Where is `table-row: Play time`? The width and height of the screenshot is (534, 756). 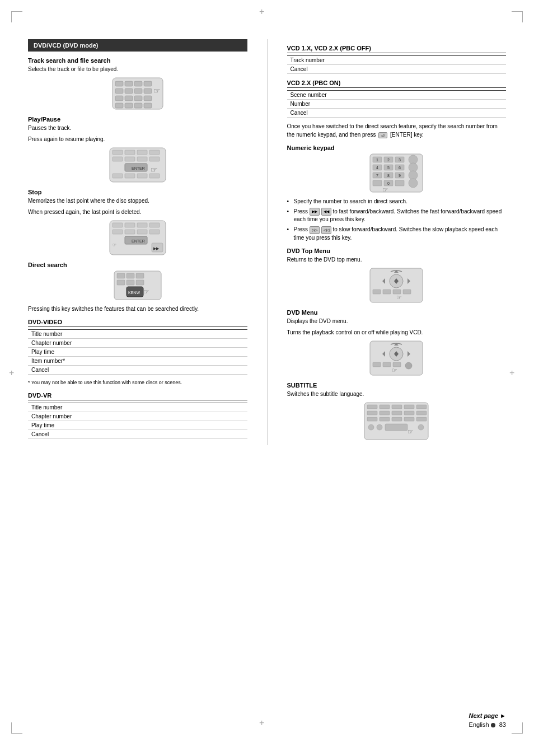 table-row: Play time is located at coordinates (138, 352).